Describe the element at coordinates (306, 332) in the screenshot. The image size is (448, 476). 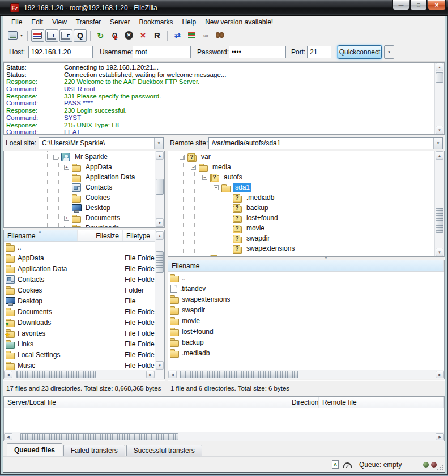
I see `remote-file-row-lost-found: lost+found` at that location.